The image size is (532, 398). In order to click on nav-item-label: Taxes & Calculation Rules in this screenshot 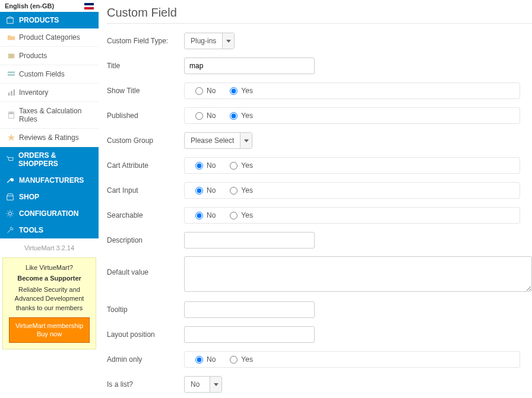, I will do `click(56, 115)`.